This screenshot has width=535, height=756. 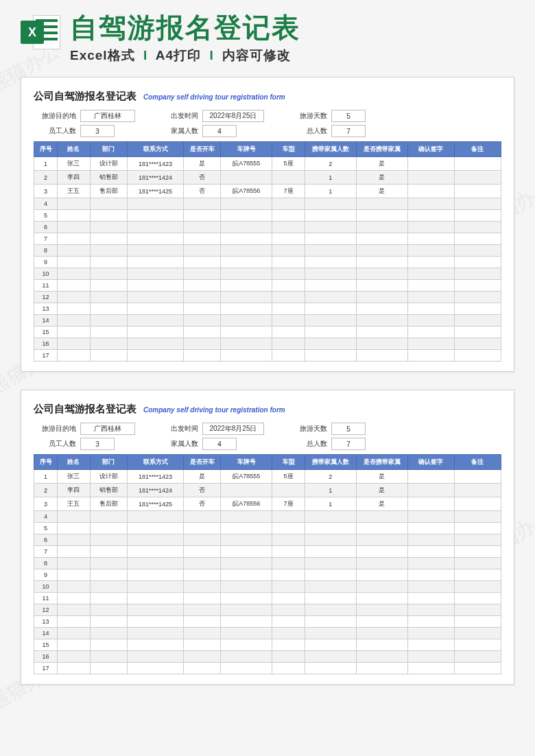 I want to click on cell-type: 7座, so click(x=289, y=504).